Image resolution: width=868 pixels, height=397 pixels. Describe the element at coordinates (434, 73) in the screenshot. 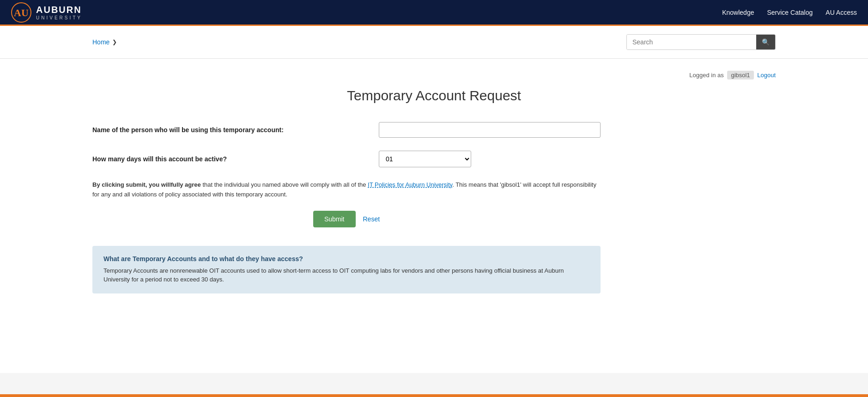

I see `login-status: Logged in as gibsol1 Logout` at that location.